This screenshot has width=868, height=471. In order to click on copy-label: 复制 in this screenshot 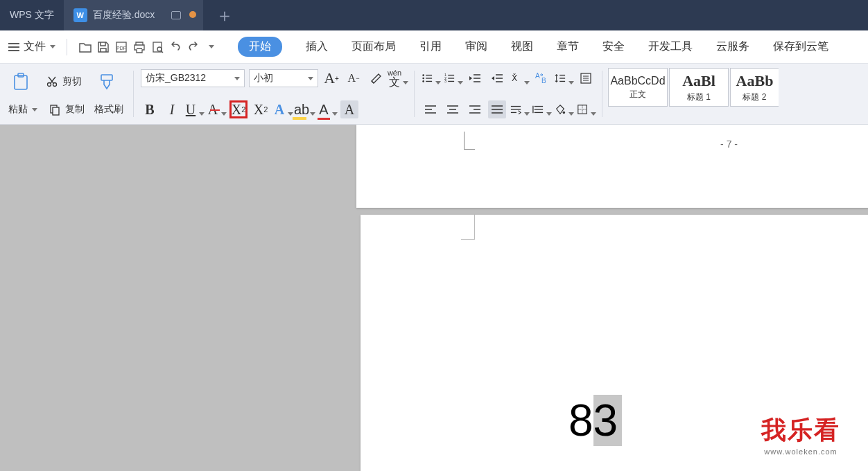, I will do `click(75, 109)`.